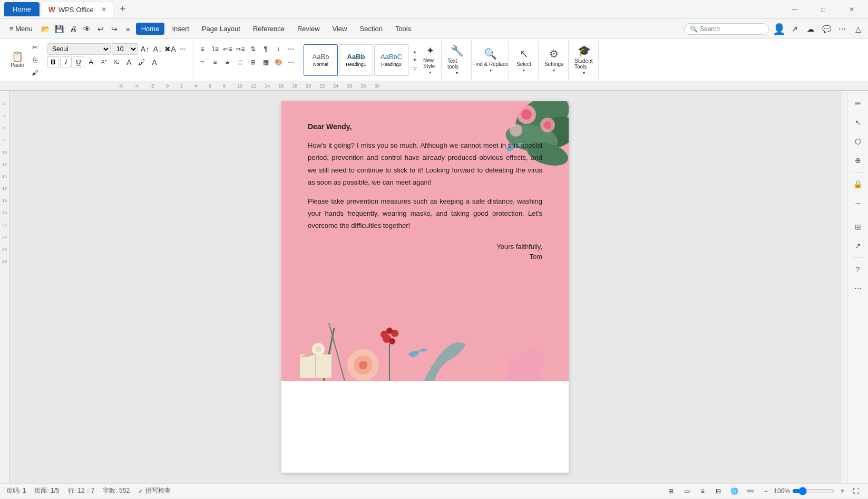 The width and height of the screenshot is (868, 499). I want to click on select-button: ↖ Select ▾, so click(524, 60).